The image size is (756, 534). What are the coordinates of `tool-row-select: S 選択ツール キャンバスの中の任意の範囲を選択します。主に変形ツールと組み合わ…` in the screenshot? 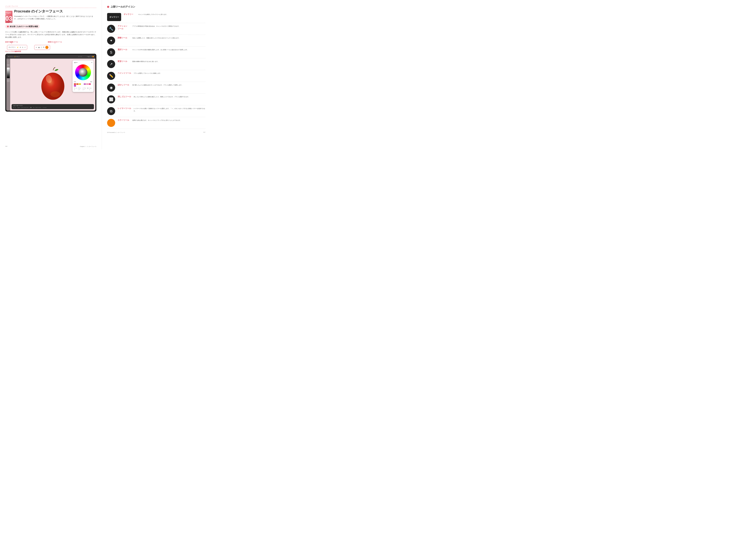 It's located at (156, 52).